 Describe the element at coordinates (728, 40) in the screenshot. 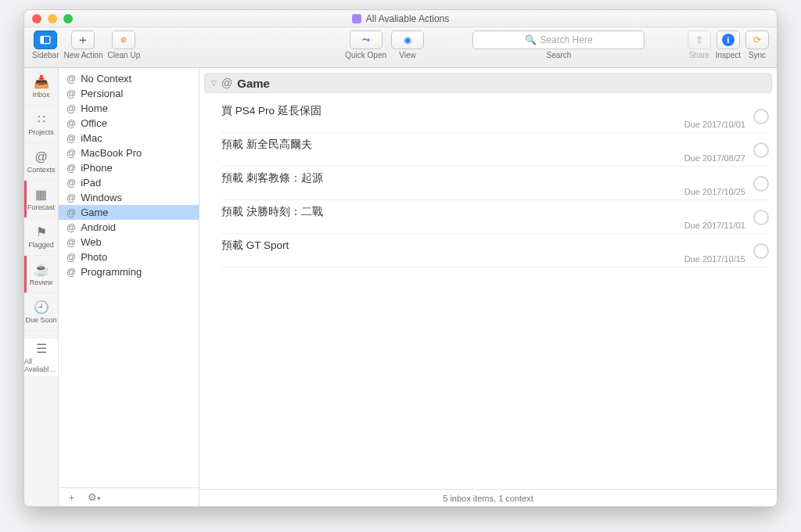

I see `inspect-button: i` at that location.